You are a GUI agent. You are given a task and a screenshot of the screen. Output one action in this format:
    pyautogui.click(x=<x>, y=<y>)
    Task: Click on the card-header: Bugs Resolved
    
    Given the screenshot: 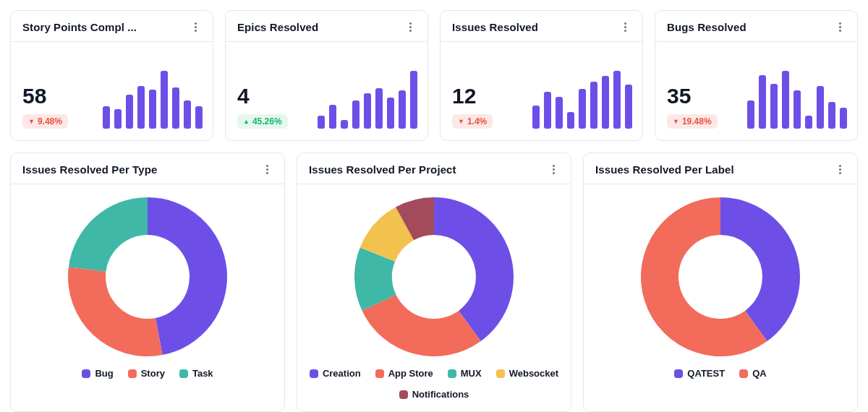 What is the action you would take?
    pyautogui.click(x=757, y=26)
    